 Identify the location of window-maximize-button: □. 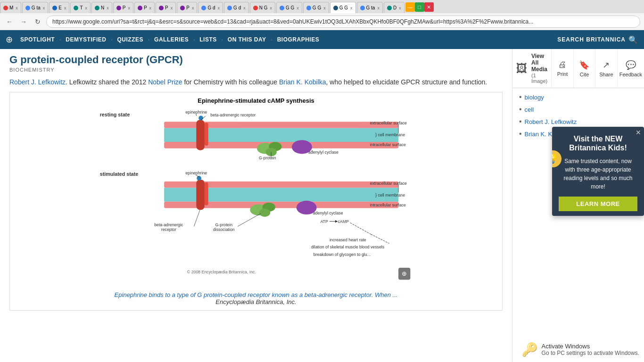
(420, 7).